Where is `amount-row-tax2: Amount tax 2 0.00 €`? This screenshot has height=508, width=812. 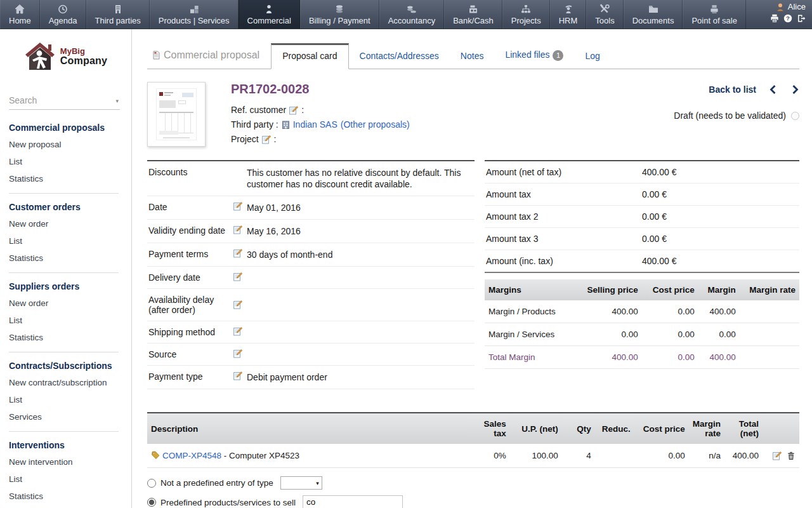 amount-row-tax2: Amount tax 2 0.00 € is located at coordinates (642, 217).